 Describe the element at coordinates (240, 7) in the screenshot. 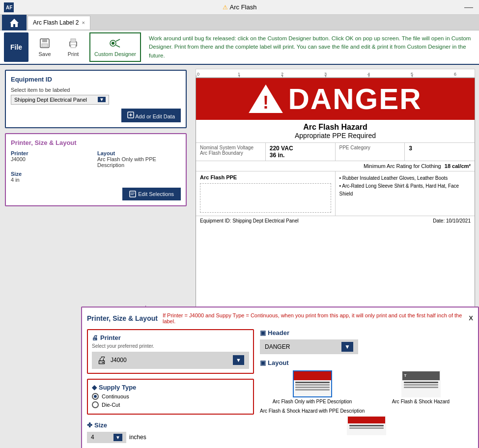

I see `title-bar: AF ⚠ Arc Flash —` at that location.